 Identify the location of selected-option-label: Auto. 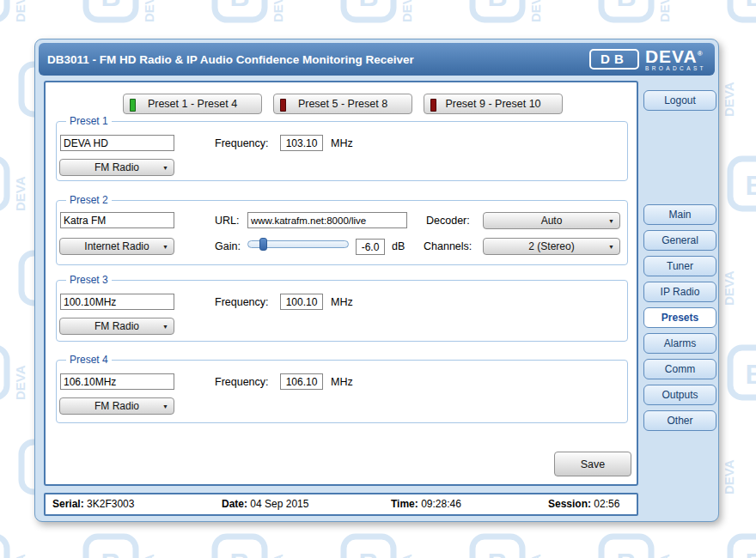
(552, 221).